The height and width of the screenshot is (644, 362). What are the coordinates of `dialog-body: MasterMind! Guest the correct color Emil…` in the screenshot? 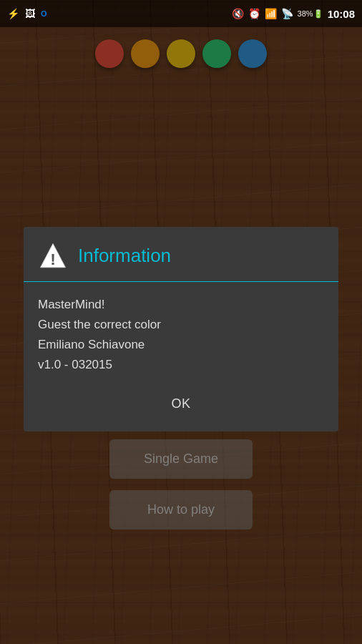 It's located at (181, 332).